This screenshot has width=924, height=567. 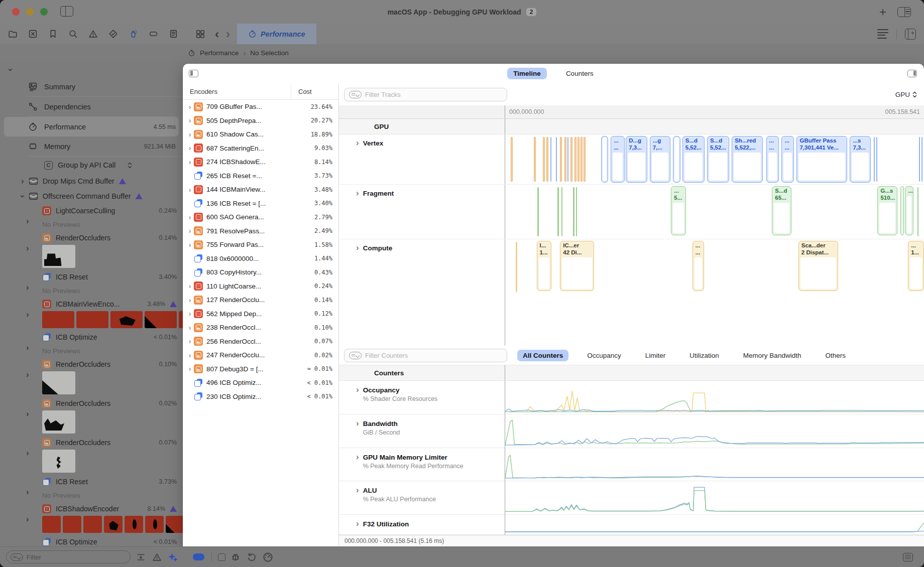 What do you see at coordinates (113, 34) in the screenshot?
I see `test-diamond-icon` at bounding box center [113, 34].